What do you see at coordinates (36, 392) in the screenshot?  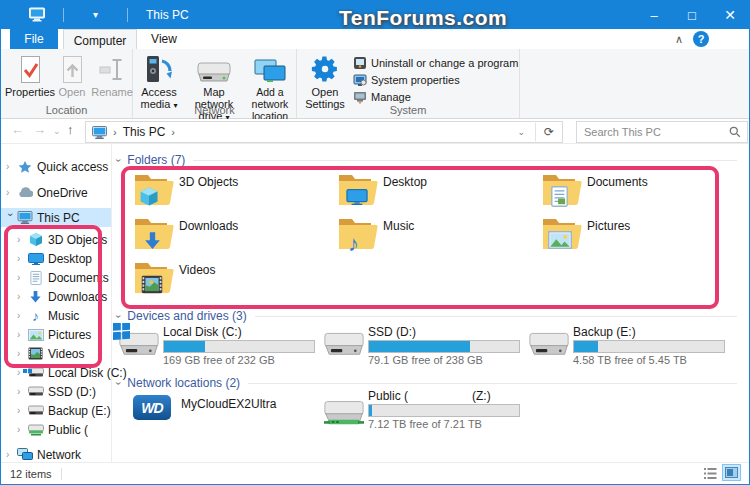 I see `drive-icon` at bounding box center [36, 392].